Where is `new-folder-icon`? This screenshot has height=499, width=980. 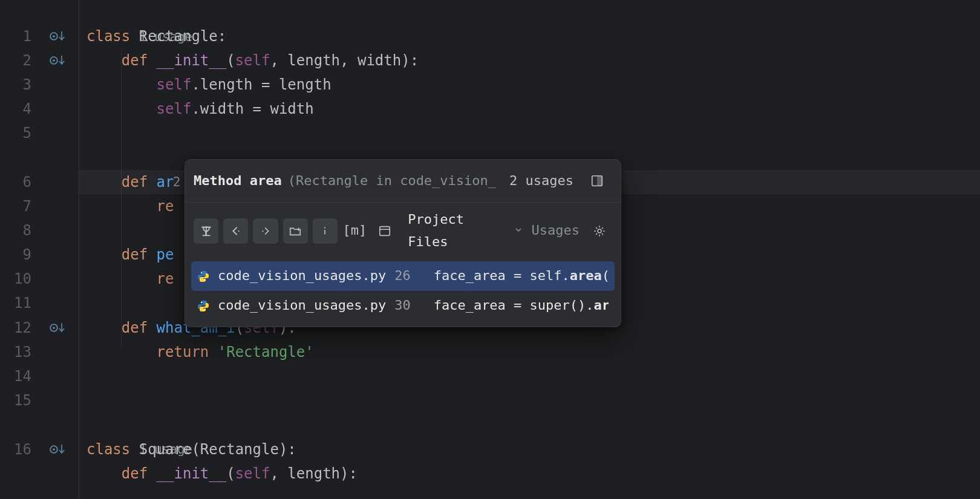 new-folder-icon is located at coordinates (295, 231).